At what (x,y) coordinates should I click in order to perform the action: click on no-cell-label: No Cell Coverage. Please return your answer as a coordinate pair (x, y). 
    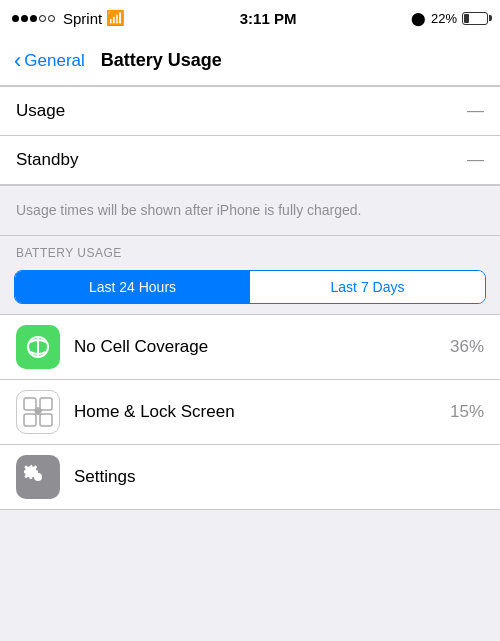
    Looking at the image, I should click on (262, 347).